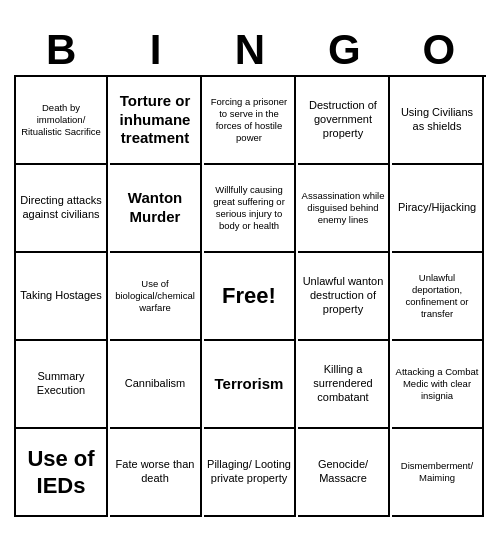 This screenshot has height=544, width=500. I want to click on cell-text-6: Wanton Murder, so click(155, 208).